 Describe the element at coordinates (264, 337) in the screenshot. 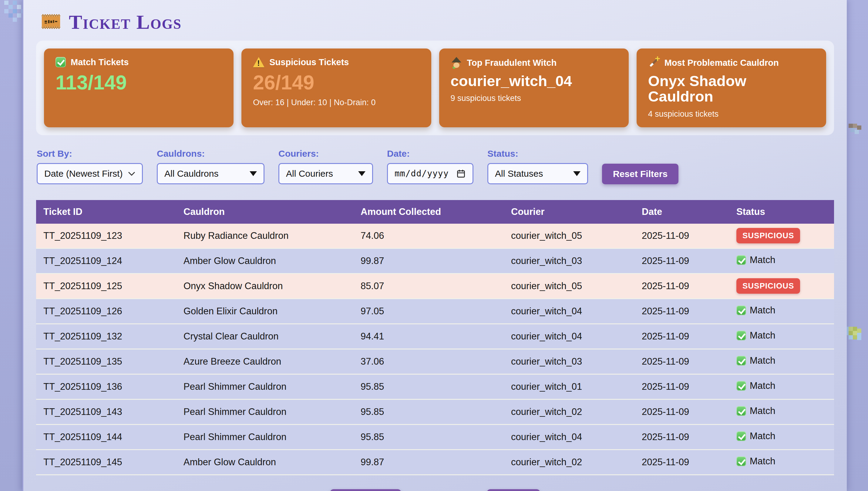

I see `cell-cauldron: Crystal Clear Cauldron` at that location.